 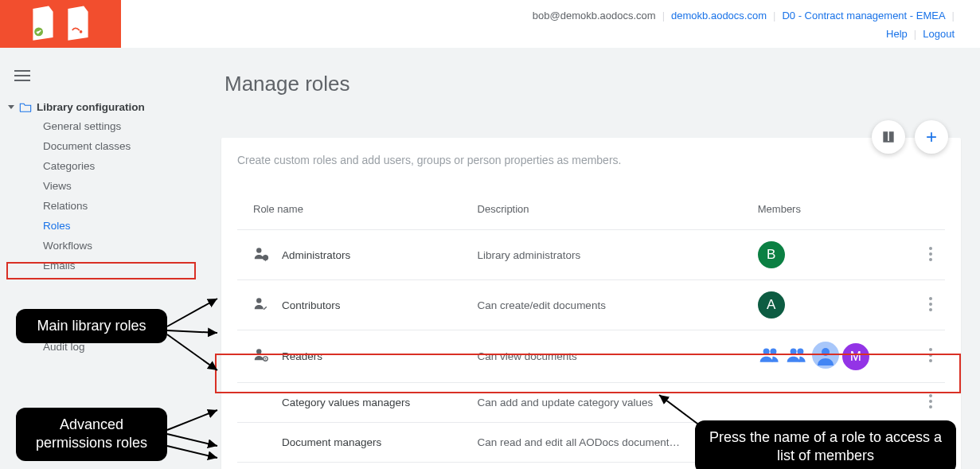 What do you see at coordinates (863, 16) in the screenshot?
I see `library-link: D0 - Contract management - EMEA` at bounding box center [863, 16].